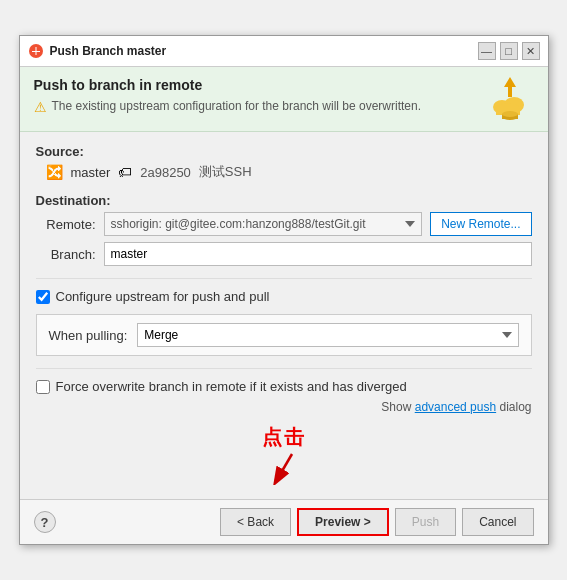 The image size is (567, 580). Describe the element at coordinates (318, 254) in the screenshot. I see `branch-input` at that location.